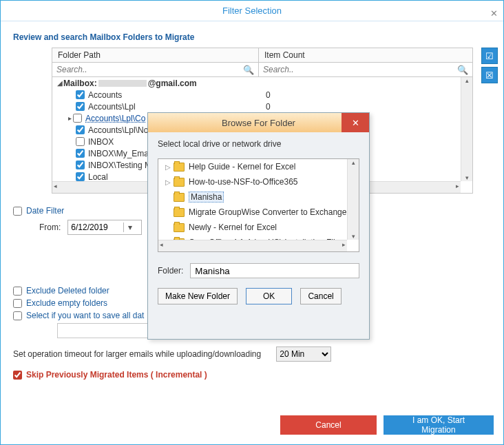 This screenshot has height=445, width=504. Describe the element at coordinates (252, 11) in the screenshot. I see `window-title: Filter Selection` at that location.